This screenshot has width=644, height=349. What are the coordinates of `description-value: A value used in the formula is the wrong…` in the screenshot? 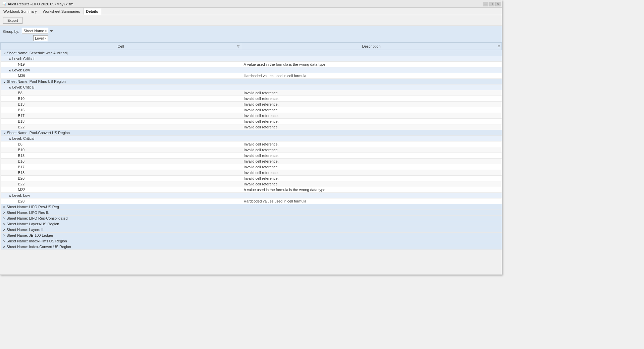 It's located at (372, 190).